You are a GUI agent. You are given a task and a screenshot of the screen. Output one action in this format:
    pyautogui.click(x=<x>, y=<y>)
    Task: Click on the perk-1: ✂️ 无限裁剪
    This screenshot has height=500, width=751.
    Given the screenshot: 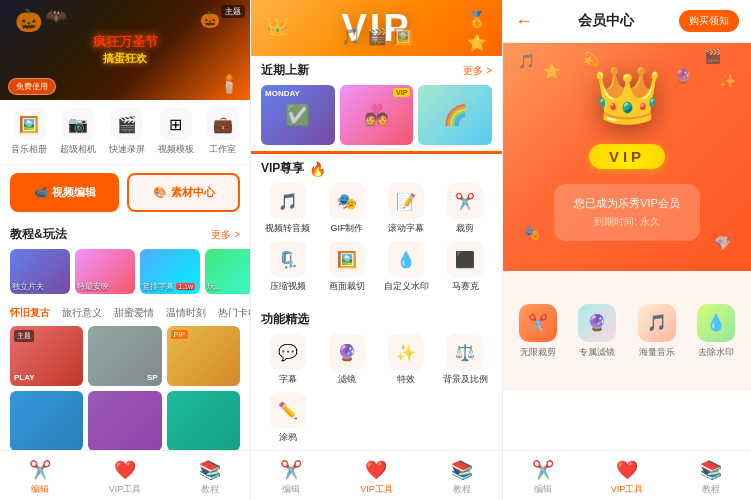 What is the action you would take?
    pyautogui.click(x=538, y=332)
    